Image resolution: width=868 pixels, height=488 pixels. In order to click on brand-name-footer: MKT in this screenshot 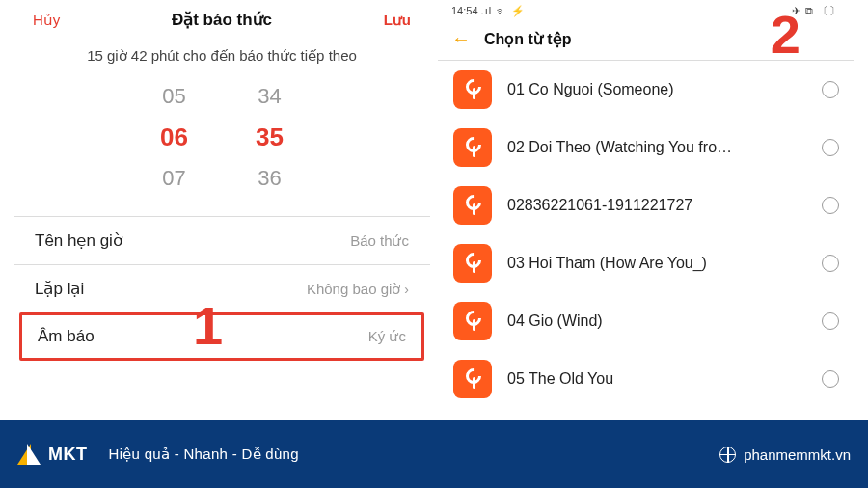, I will do `click(68, 455)`.